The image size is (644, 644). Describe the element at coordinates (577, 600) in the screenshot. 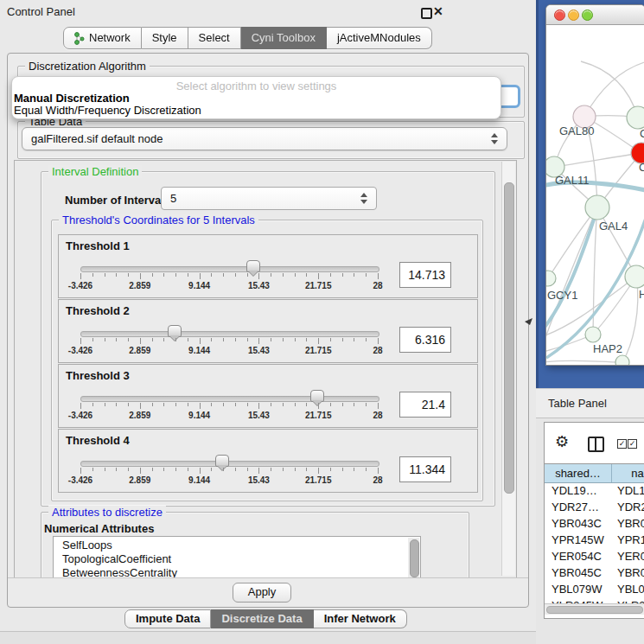

I see `cell-shared-name: YLR345W` at that location.